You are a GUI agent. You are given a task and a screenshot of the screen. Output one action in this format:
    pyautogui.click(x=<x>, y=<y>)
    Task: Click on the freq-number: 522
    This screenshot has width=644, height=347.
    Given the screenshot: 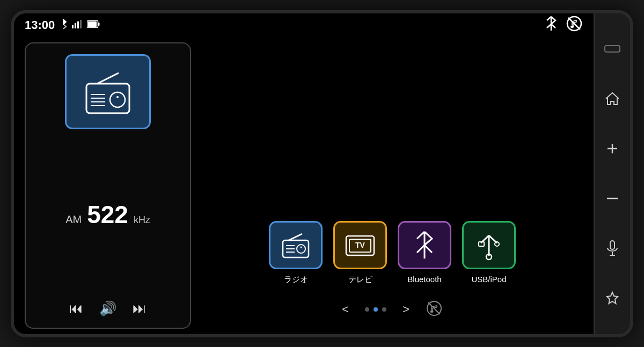 What is the action you would take?
    pyautogui.click(x=107, y=215)
    